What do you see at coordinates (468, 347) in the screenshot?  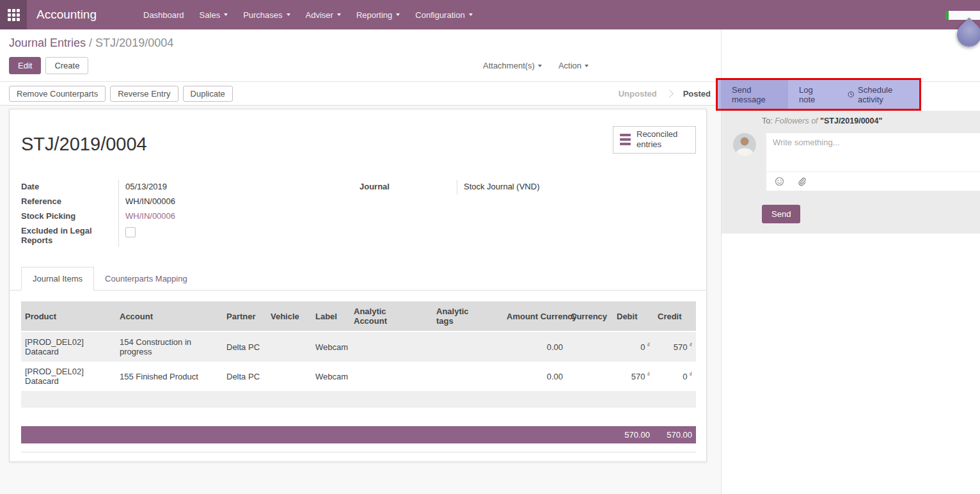 I see `cell-analytic-tags` at bounding box center [468, 347].